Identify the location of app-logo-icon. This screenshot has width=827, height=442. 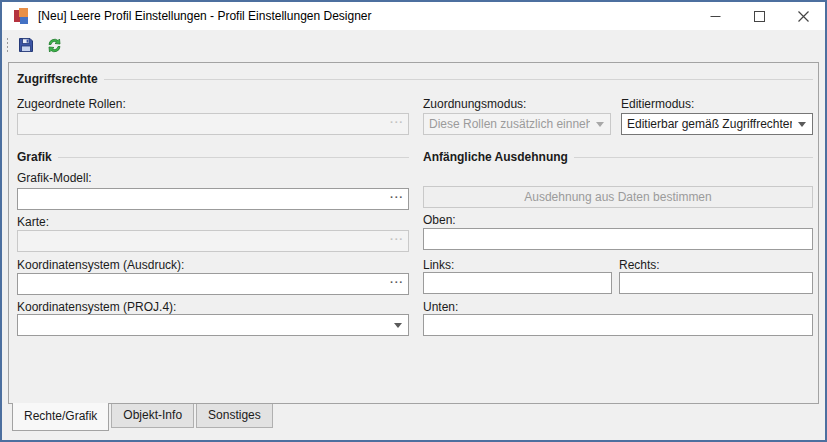
(22, 16).